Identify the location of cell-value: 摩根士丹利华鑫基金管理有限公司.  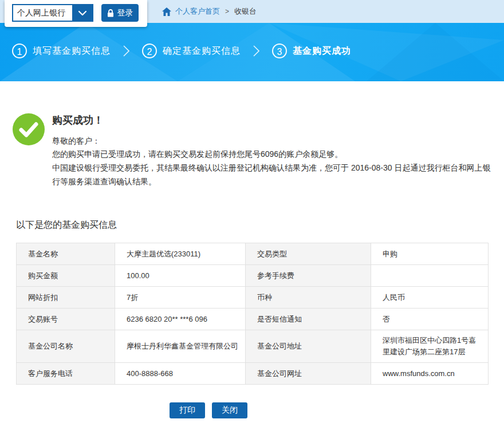
(180, 347).